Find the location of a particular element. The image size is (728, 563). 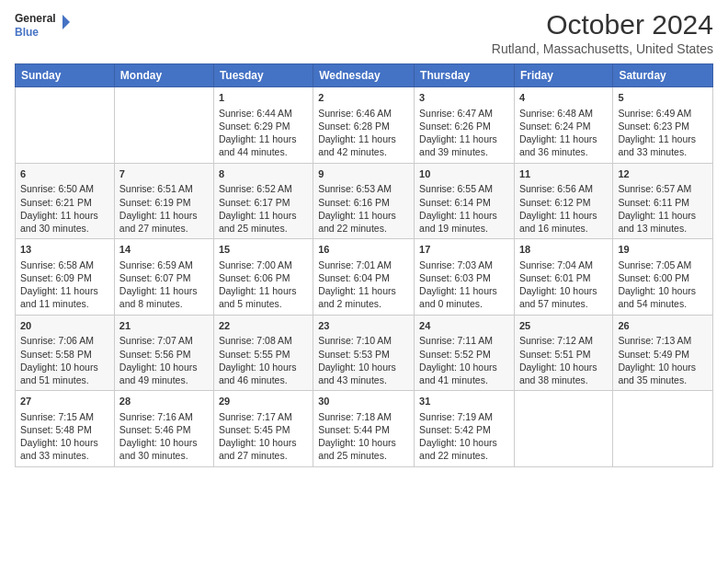

daylight-text: Daylight: 10 hours and 49 minutes. is located at coordinates (164, 373).